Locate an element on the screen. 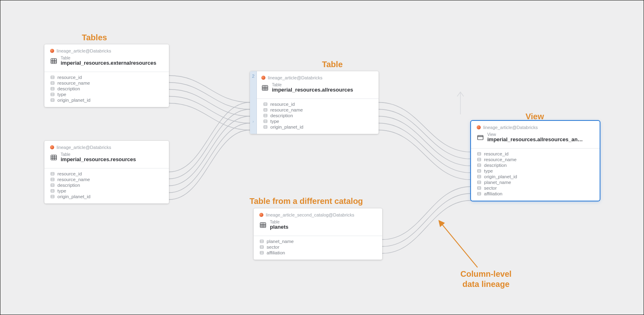  annotation-tables: Tables is located at coordinates (94, 37).